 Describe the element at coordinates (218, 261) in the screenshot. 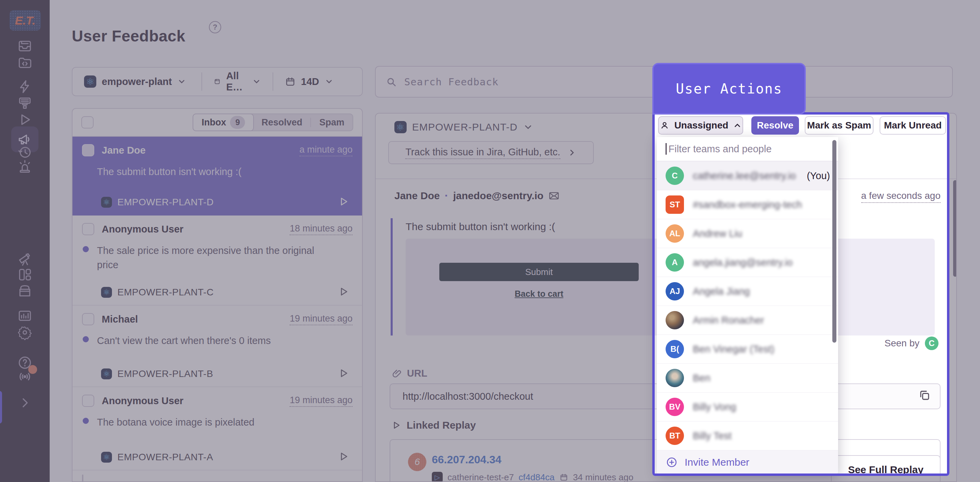

I see `feedback-list-item: Anonymous User 18 minutes ago The sale p…` at that location.